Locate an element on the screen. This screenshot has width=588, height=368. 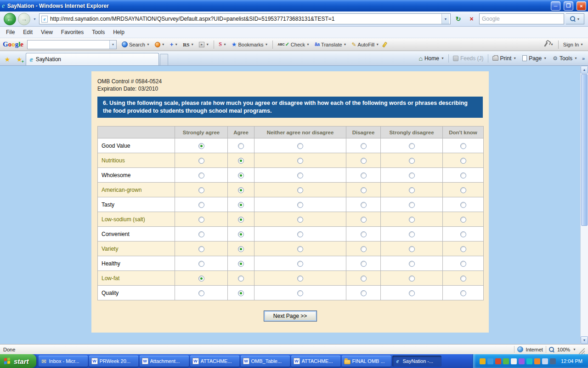
page-button: Page ▼ is located at coordinates (535, 58).